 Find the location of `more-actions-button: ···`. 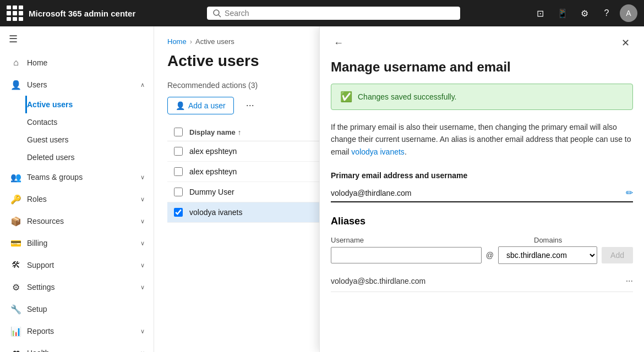

more-actions-button: ··· is located at coordinates (250, 106).